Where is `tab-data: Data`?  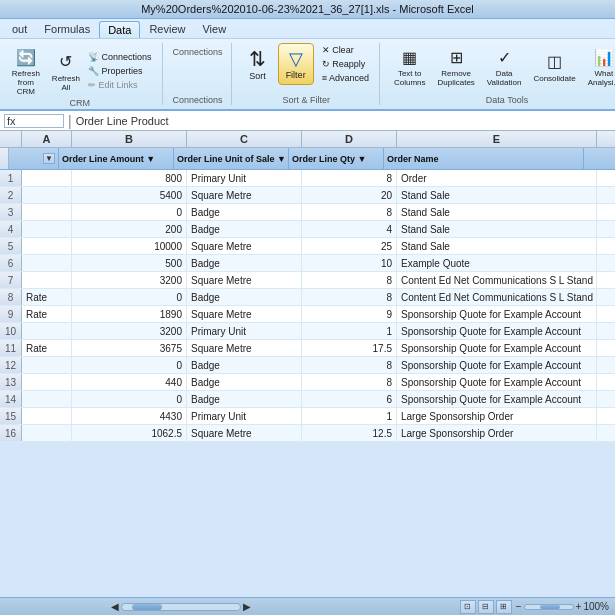 tab-data: Data is located at coordinates (120, 30).